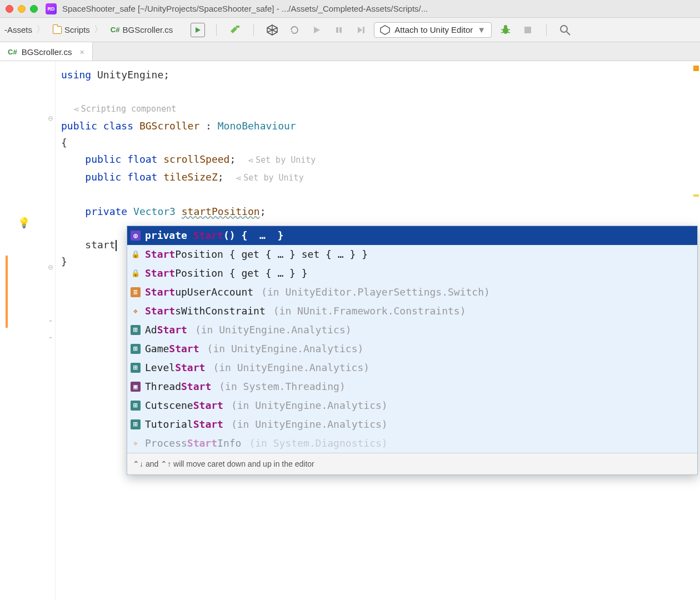 The width and height of the screenshot is (700, 600). I want to click on code-token: public class, so click(100, 126).